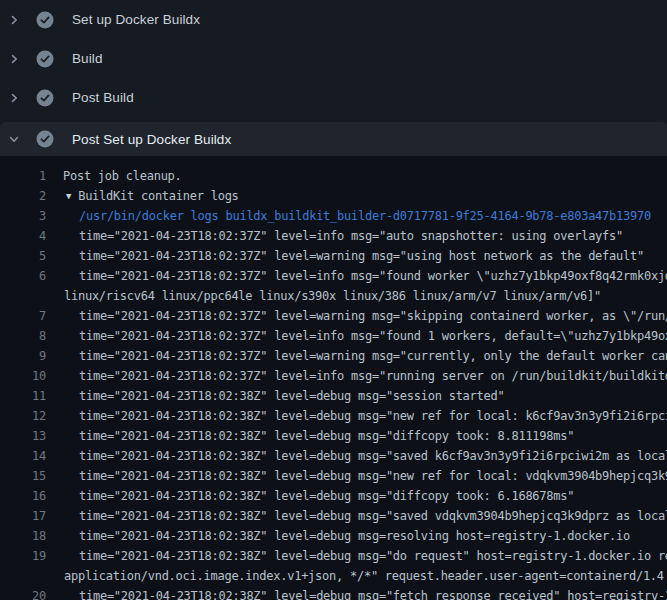 The width and height of the screenshot is (667, 600). What do you see at coordinates (334, 176) in the screenshot?
I see `log-row: 1Post job cleanup.` at bounding box center [334, 176].